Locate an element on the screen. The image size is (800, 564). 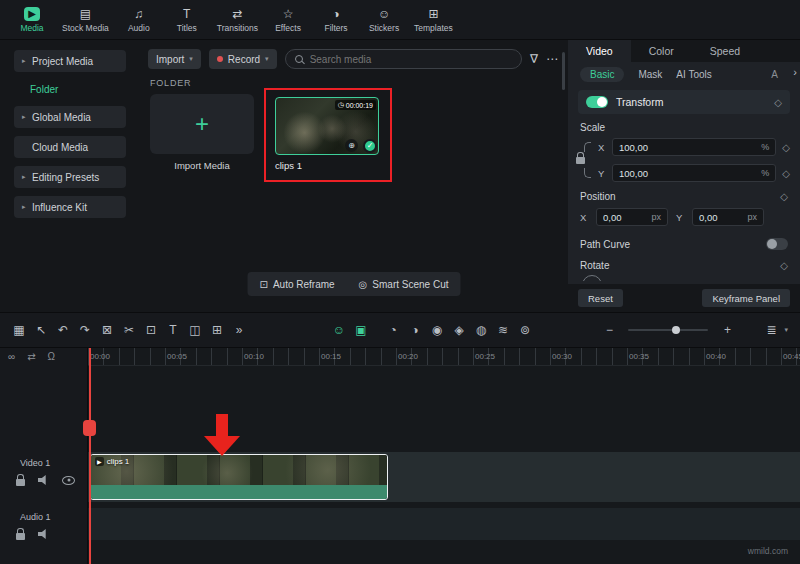
smart-scene-cut-button: ◎ Smart Scene Cut is located at coordinates (404, 284).